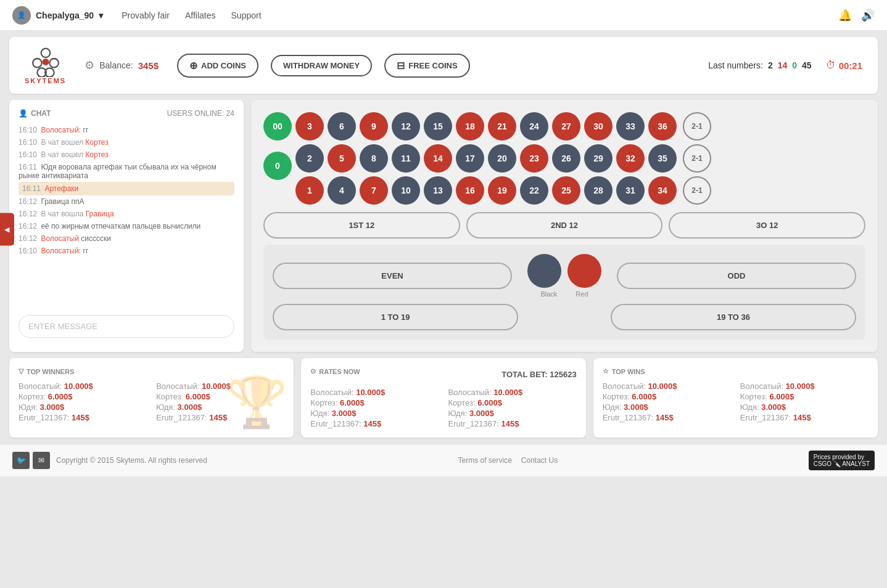 This screenshot has width=887, height=588. I want to click on terms-link: Terms of service, so click(485, 460).